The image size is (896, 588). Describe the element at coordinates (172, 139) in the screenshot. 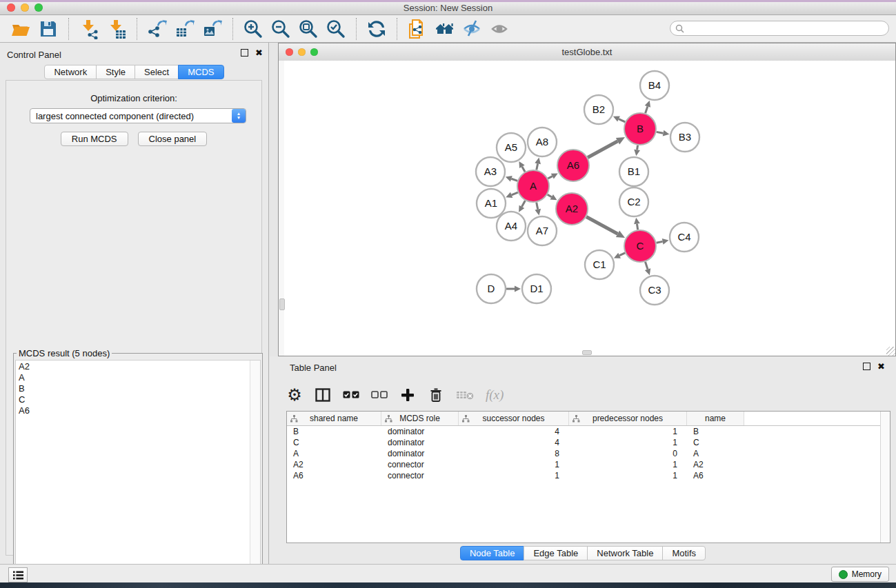

I see `close-panel-button: Close panel` at that location.